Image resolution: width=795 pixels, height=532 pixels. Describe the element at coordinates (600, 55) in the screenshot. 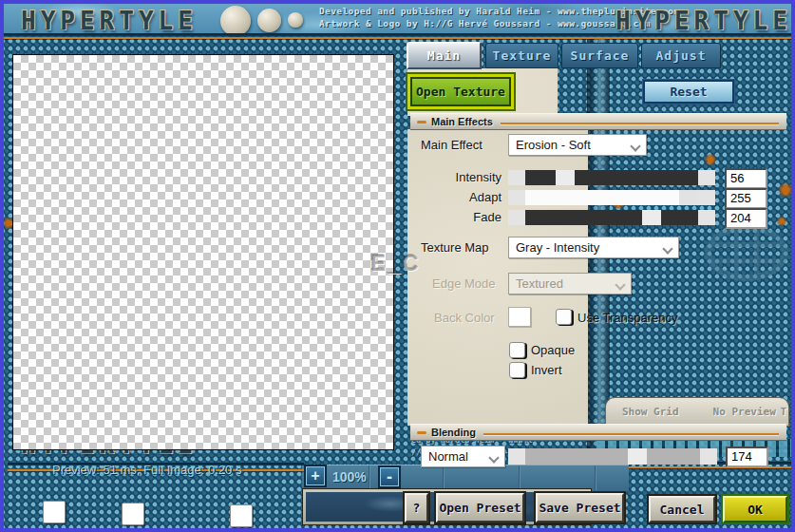

I see `tab-surface-label: Surface` at that location.